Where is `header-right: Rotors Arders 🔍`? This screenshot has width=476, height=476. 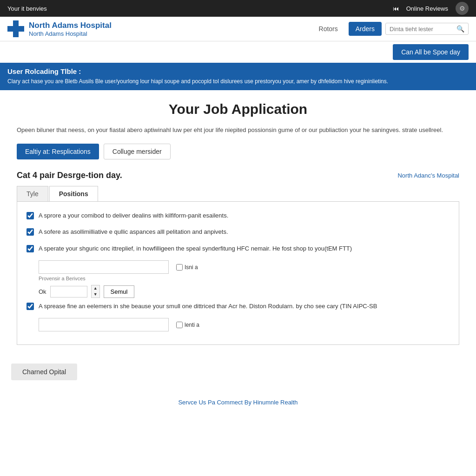 header-right: Rotors Arders 🔍 is located at coordinates (390, 29).